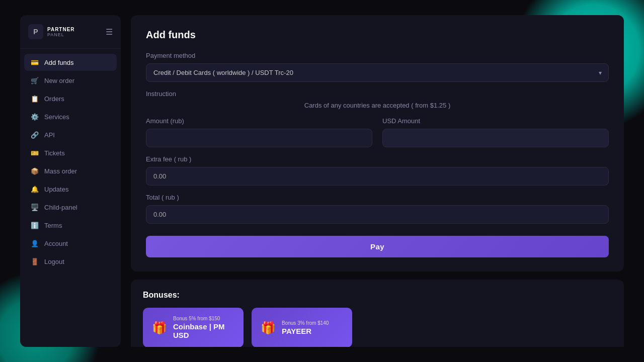 The width and height of the screenshot is (644, 362). Describe the element at coordinates (377, 295) in the screenshot. I see `bonuses-title: Bonuses:` at that location.